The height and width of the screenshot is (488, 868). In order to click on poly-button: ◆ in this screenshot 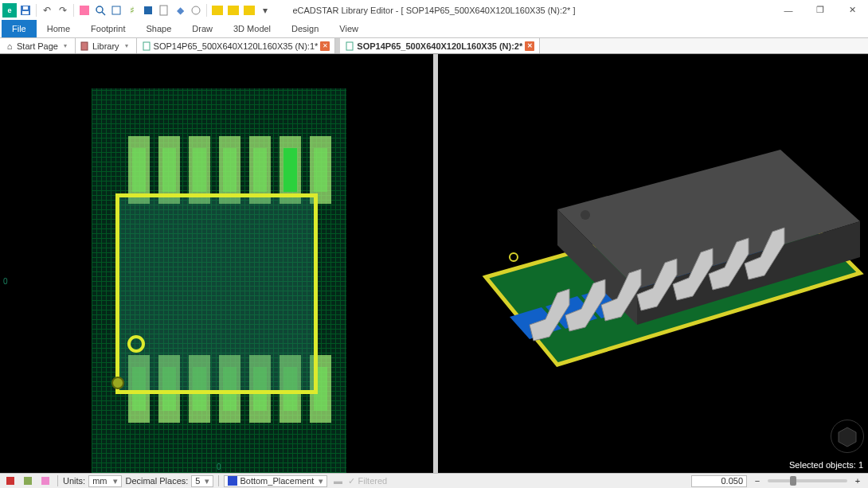, I will do `click(180, 10)`.